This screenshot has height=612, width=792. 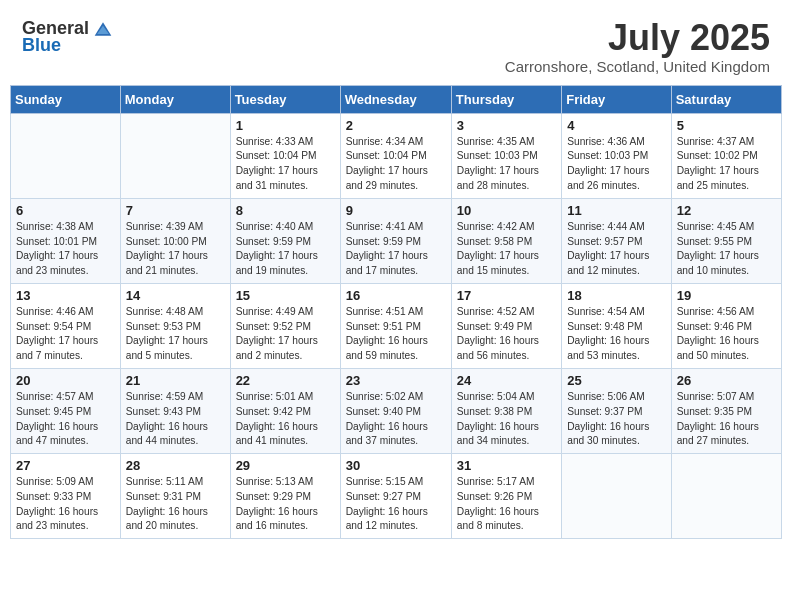 What do you see at coordinates (396, 210) in the screenshot?
I see `day-number: 9` at bounding box center [396, 210].